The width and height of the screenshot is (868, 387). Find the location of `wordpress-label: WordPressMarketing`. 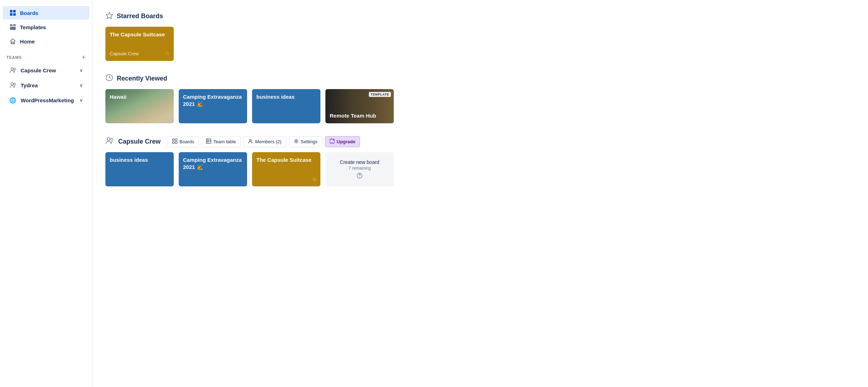

wordpress-label: WordPressMarketing is located at coordinates (47, 100).